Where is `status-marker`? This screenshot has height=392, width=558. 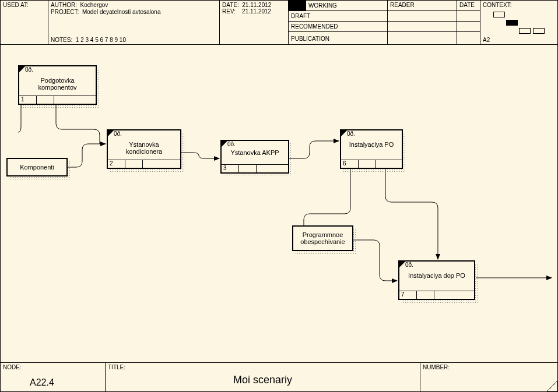
status-marker is located at coordinates (297, 6).